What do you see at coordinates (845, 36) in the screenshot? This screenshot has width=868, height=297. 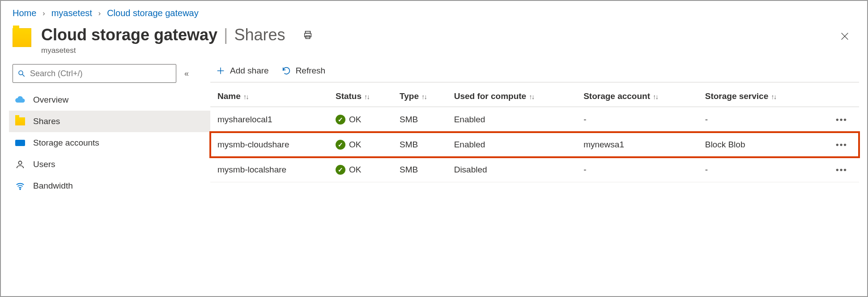 I see `close-button` at bounding box center [845, 36].